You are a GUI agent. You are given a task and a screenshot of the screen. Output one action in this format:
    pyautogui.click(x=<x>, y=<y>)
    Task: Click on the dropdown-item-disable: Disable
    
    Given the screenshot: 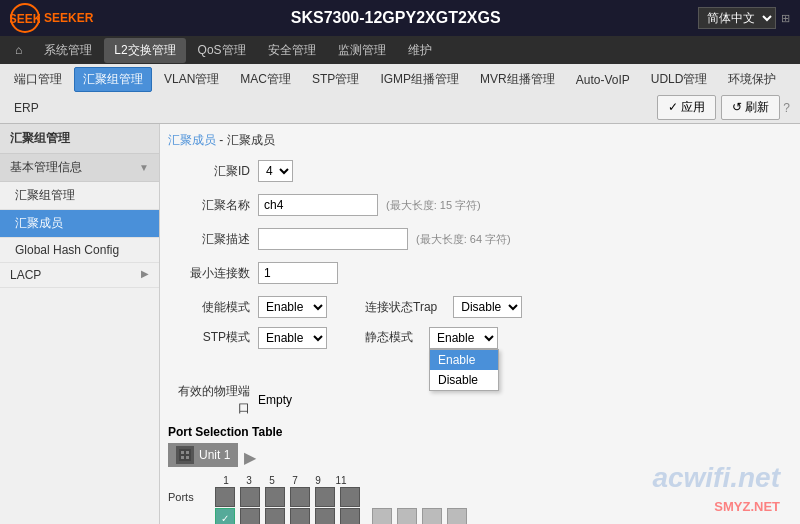 What is the action you would take?
    pyautogui.click(x=464, y=380)
    